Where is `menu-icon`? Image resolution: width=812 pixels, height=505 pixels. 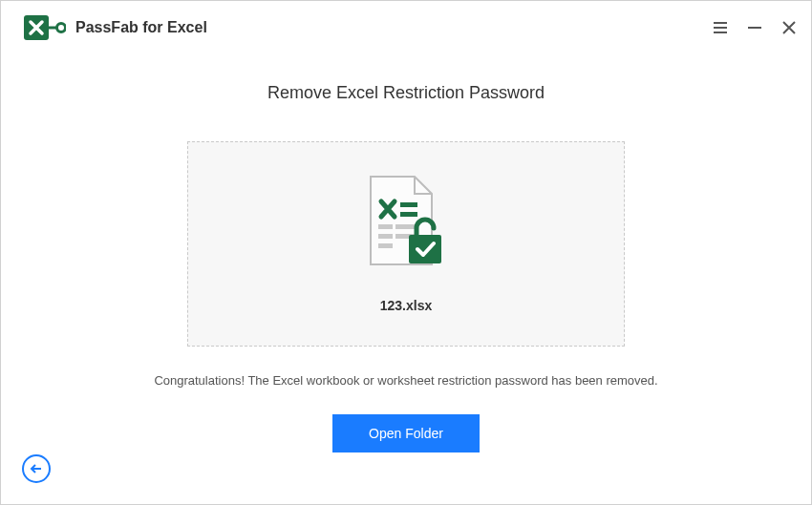 menu-icon is located at coordinates (720, 28).